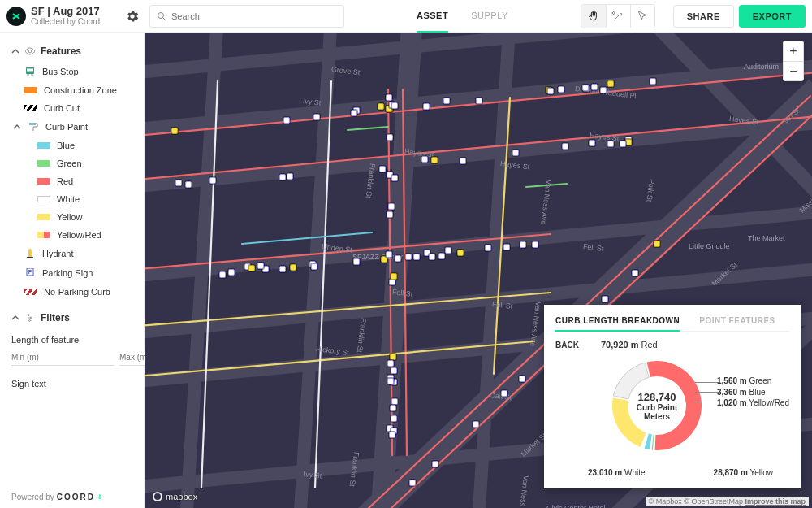 The image size is (812, 508). Describe the element at coordinates (71, 127) in the screenshot. I see `feature-curb-paint: Curb Paint` at that location.